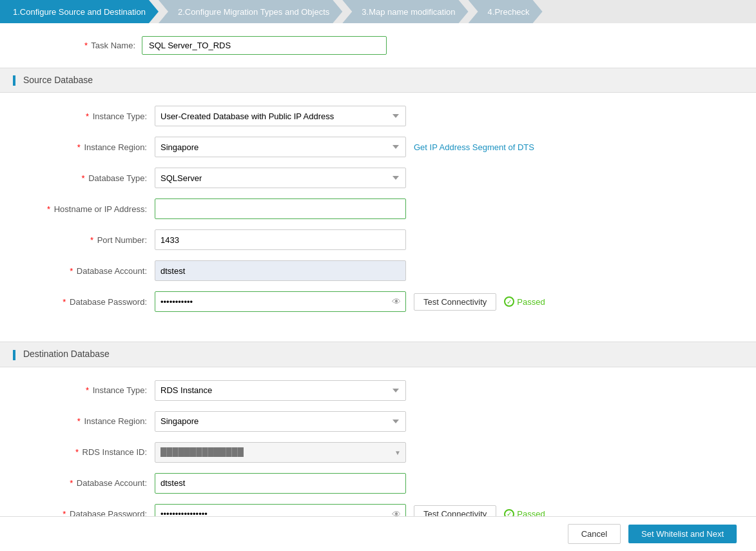 This screenshot has width=756, height=551. I want to click on source-hostname-wrapper, so click(280, 209).